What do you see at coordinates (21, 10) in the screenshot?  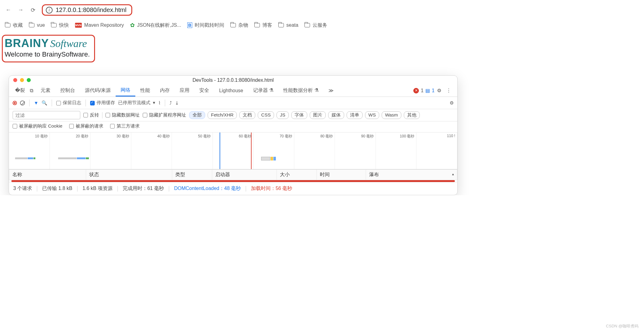 I see `forward-button: →` at bounding box center [21, 10].